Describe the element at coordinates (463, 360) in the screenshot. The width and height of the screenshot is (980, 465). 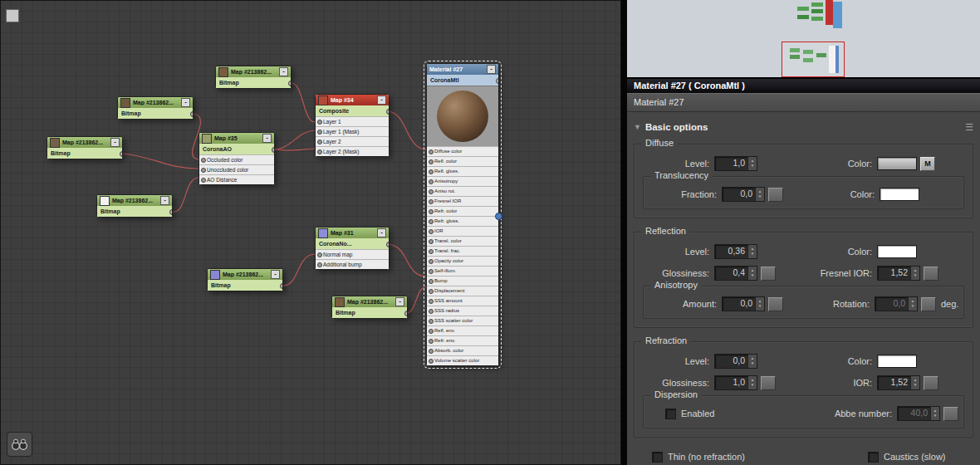
I see `node-socket-row: Volume scatter color` at that location.